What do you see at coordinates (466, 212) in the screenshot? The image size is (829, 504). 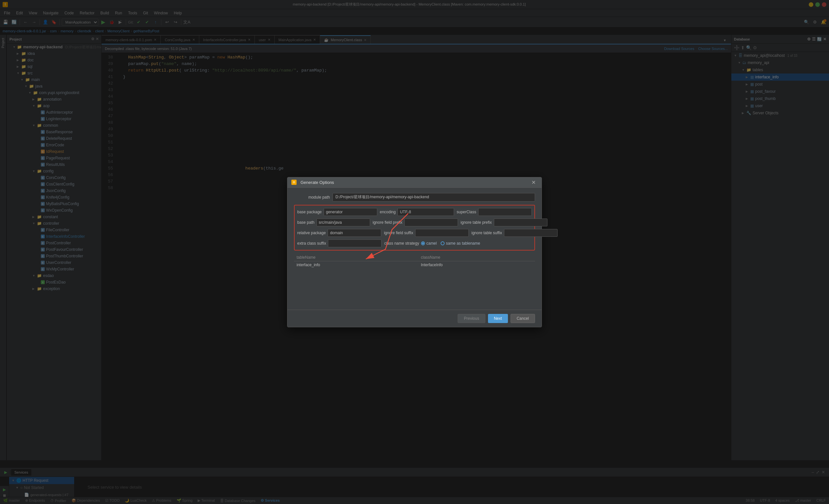 I see `superclass-label: superClass` at bounding box center [466, 212].